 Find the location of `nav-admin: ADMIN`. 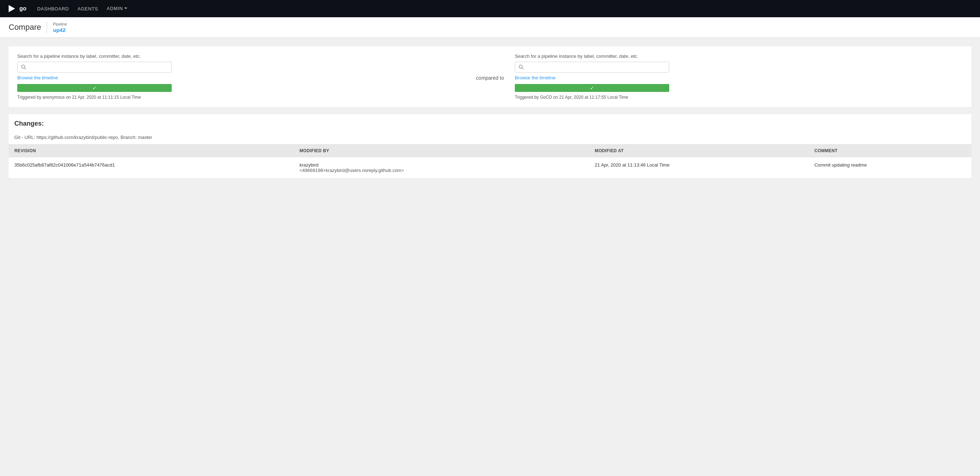

nav-admin: ADMIN is located at coordinates (117, 8).